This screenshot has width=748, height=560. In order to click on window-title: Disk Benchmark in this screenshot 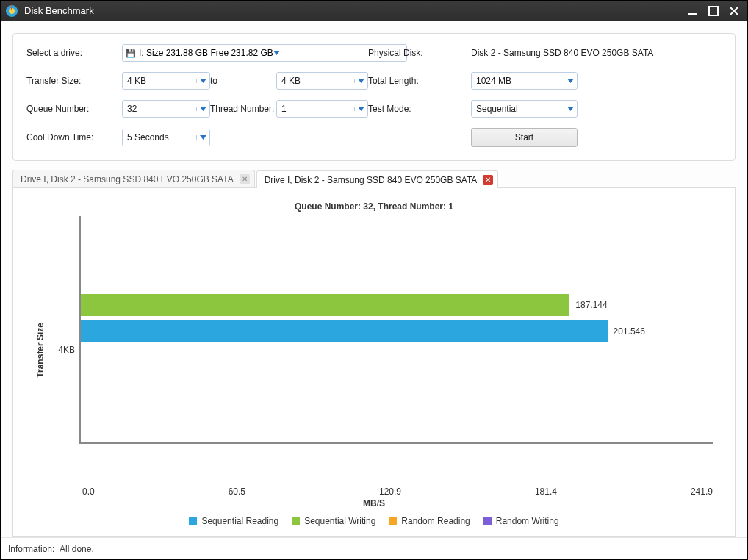, I will do `click(353, 10)`.